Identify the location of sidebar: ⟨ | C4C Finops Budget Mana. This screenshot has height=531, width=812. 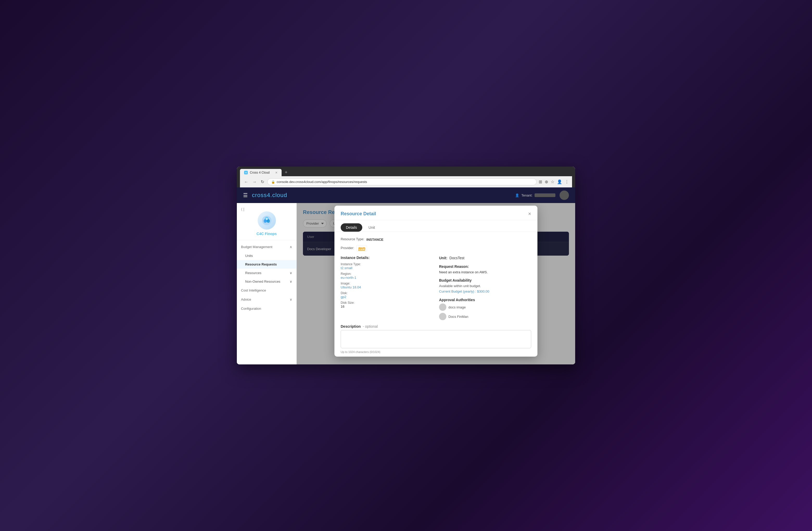
(267, 284).